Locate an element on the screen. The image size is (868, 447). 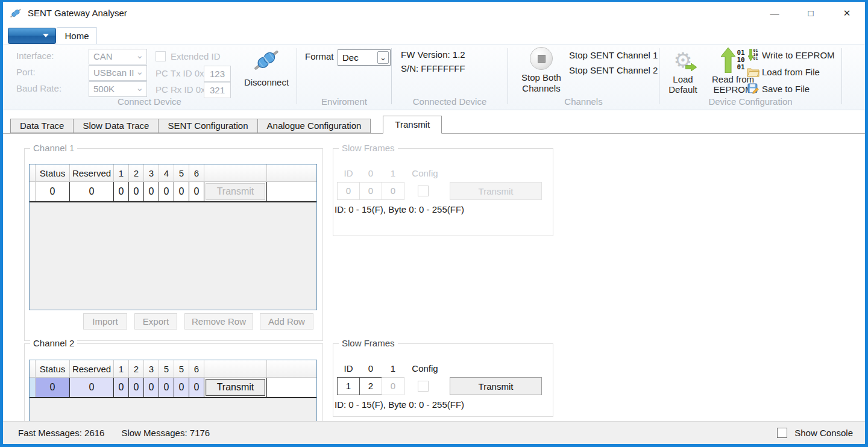
window-controls: — □ ✕ is located at coordinates (811, 13).